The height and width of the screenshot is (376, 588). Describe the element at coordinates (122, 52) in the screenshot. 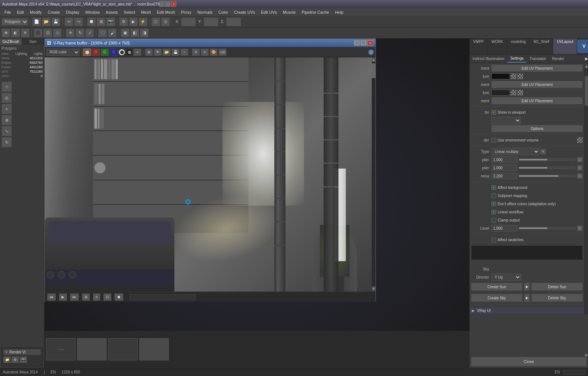

I see `vfb-btn-white: ⬤` at that location.